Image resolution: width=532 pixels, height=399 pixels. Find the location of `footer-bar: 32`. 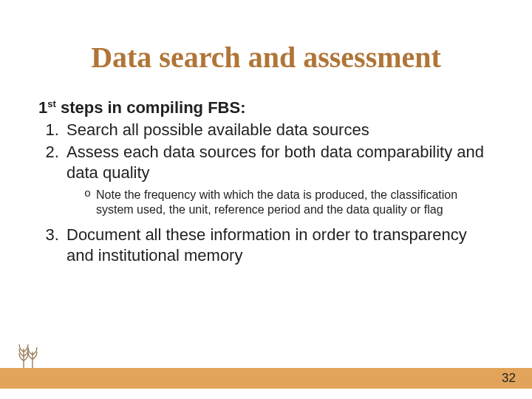

footer-bar: 32 is located at coordinates (266, 378).